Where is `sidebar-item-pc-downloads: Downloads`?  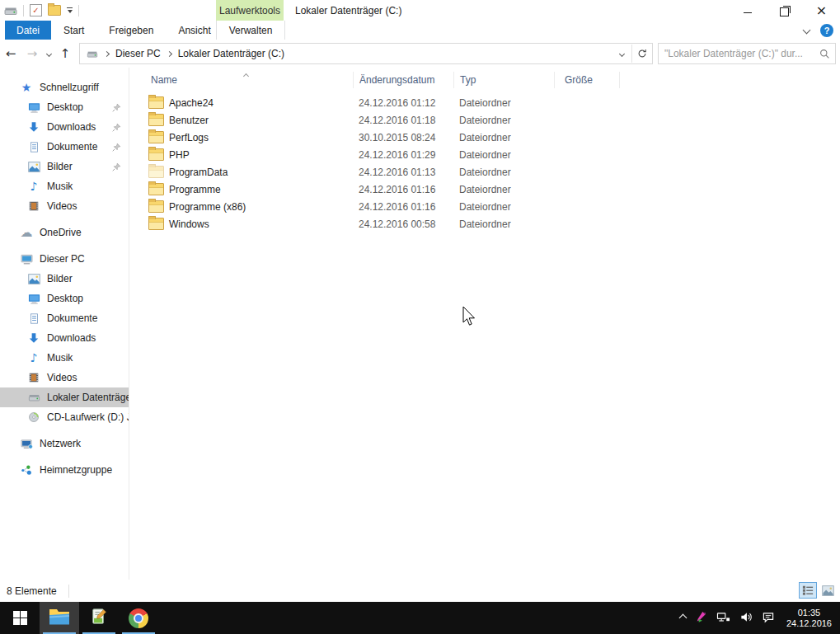 sidebar-item-pc-downloads: Downloads is located at coordinates (64, 338).